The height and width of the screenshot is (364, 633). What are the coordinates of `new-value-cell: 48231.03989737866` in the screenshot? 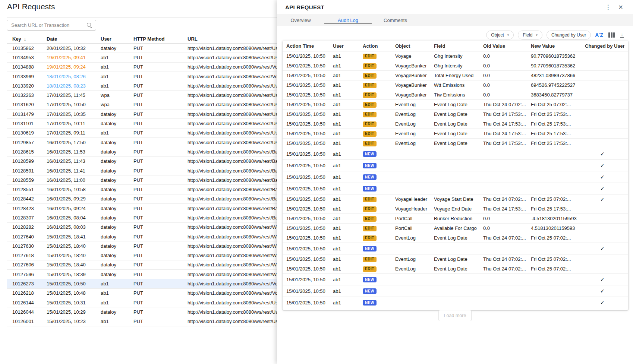 It's located at (558, 75).